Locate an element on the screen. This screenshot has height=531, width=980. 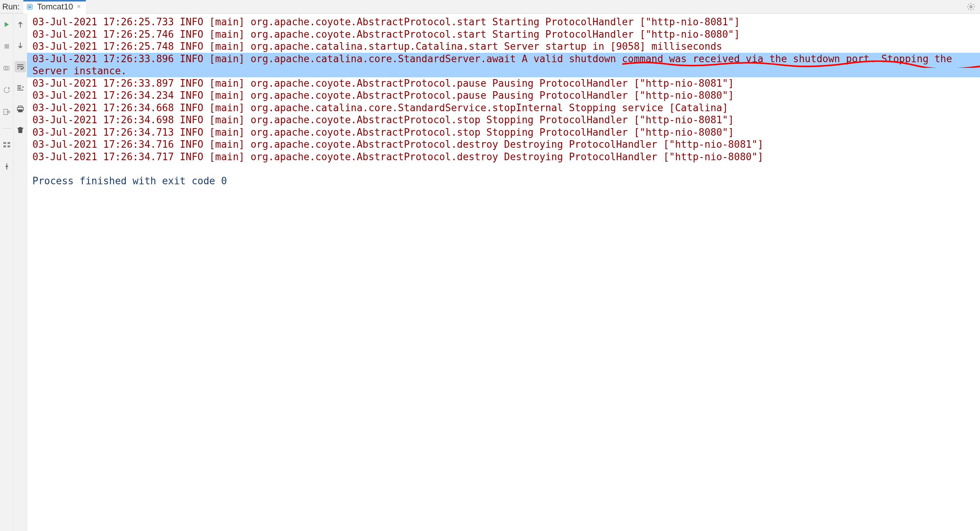
tab-active-indicator is located at coordinates (55, 1).